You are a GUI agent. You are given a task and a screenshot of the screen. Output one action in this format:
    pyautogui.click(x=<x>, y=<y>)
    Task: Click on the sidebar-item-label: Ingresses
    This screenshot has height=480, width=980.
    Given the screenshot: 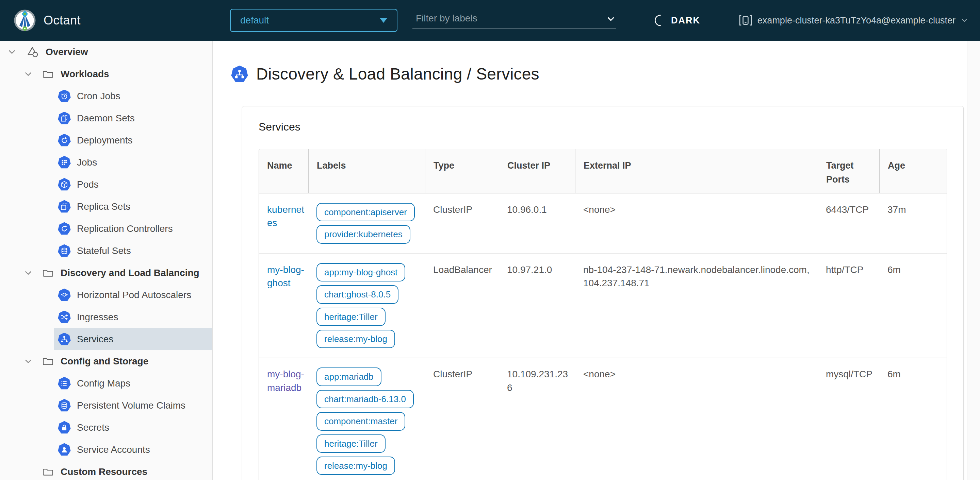 What is the action you would take?
    pyautogui.click(x=97, y=317)
    